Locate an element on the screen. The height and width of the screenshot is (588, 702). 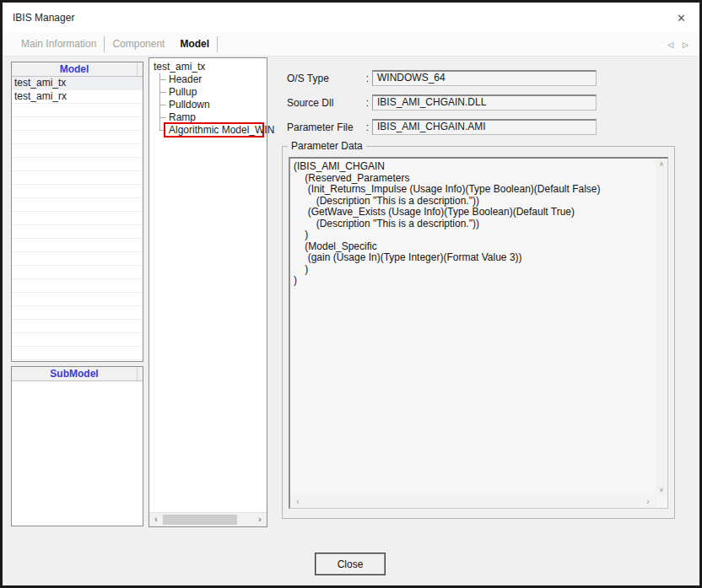
submodel-list-body is located at coordinates (78, 454).